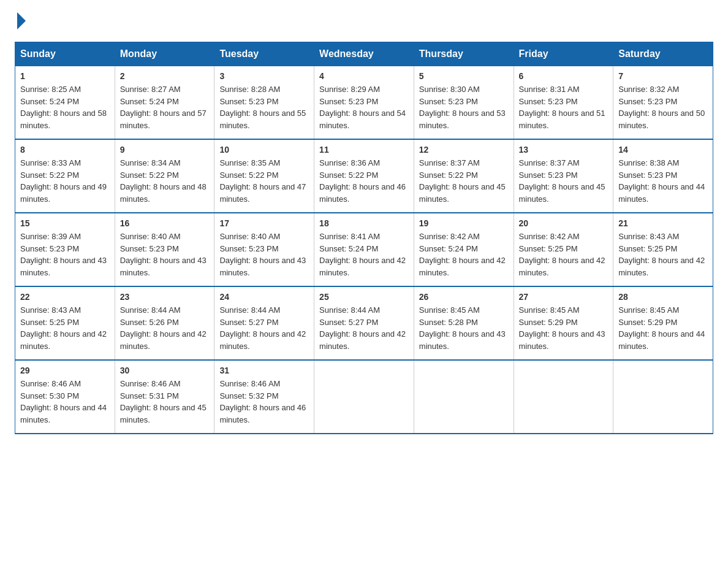 This screenshot has width=728, height=563. I want to click on day-cell: 2 Sunrise: 8:27 AM Sunset: 5:24 PM Dayli…, so click(164, 103).